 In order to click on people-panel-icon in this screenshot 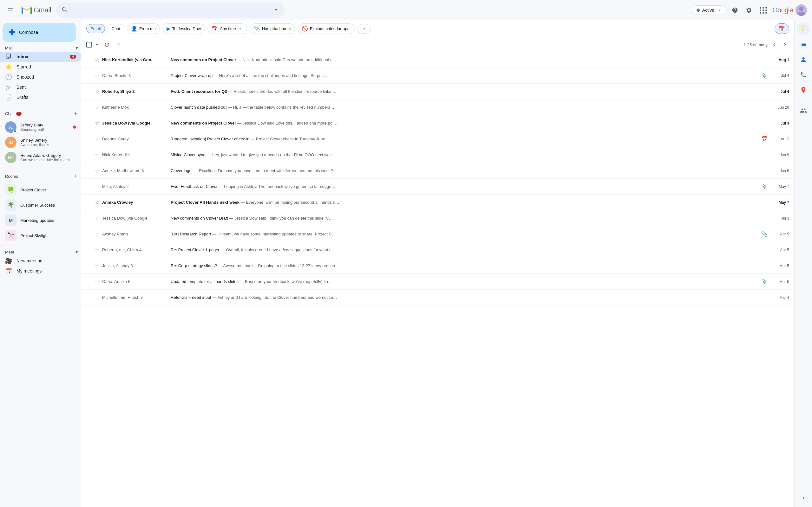, I will do `click(803, 111)`.